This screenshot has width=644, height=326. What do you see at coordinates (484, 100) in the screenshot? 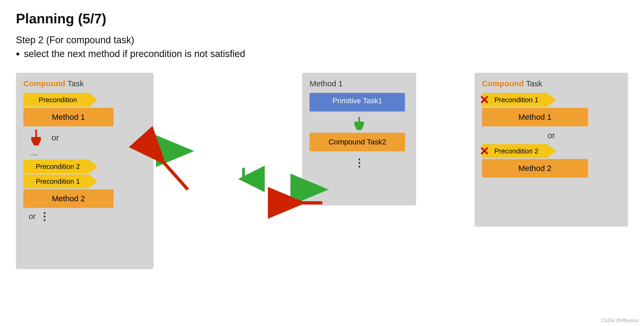
I see `right-red-x1: ✕` at bounding box center [484, 100].